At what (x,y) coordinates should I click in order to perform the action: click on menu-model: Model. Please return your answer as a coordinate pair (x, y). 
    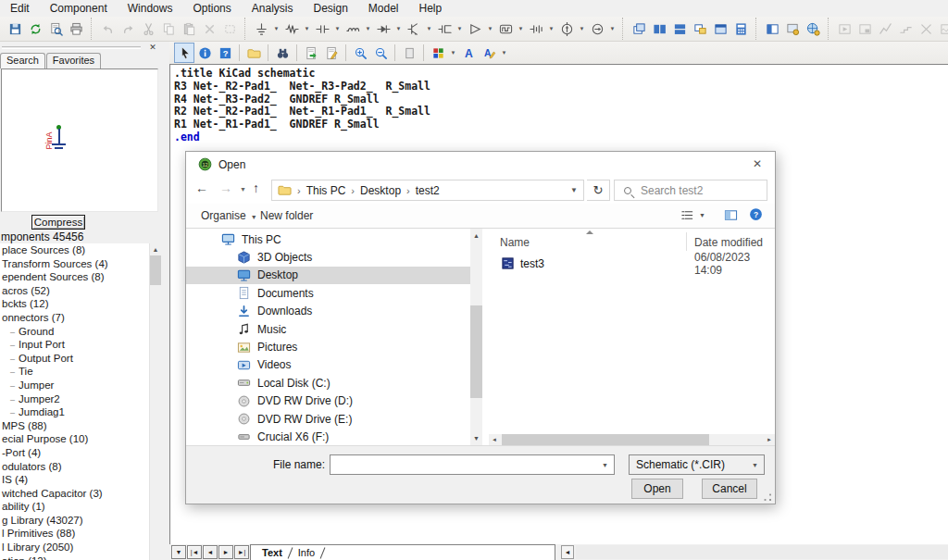
    Looking at the image, I should click on (383, 8).